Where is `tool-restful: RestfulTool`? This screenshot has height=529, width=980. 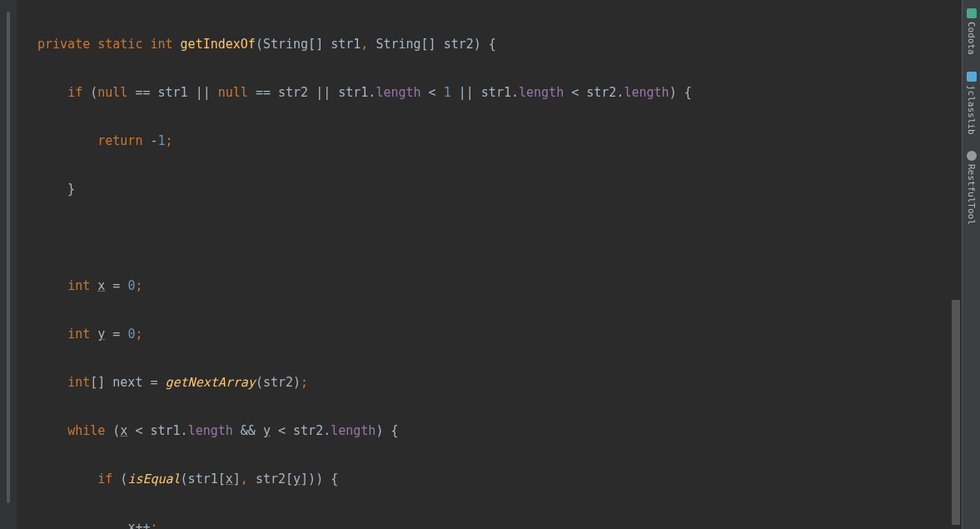 tool-restful: RestfulTool is located at coordinates (971, 188).